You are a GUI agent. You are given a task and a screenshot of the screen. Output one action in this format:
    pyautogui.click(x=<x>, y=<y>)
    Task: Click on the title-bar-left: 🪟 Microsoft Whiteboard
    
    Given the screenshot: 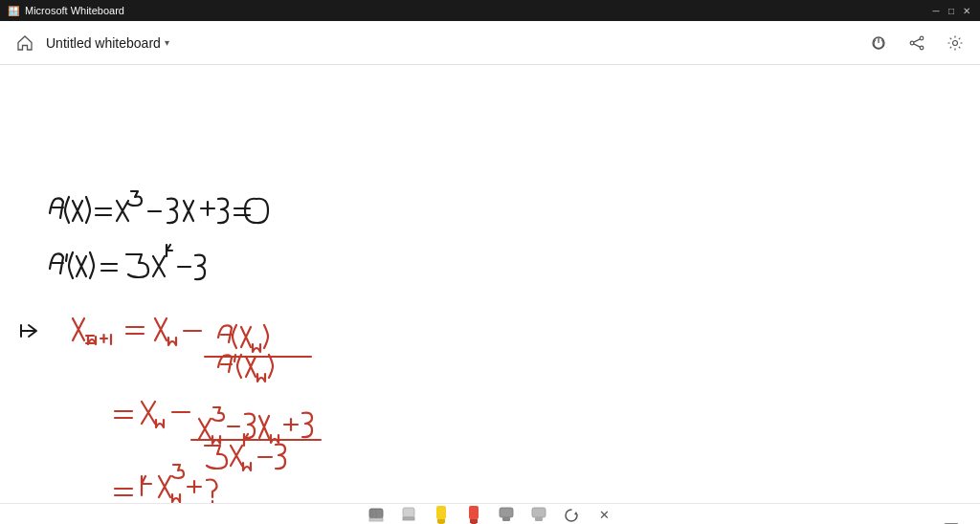 What is the action you would take?
    pyautogui.click(x=66, y=11)
    